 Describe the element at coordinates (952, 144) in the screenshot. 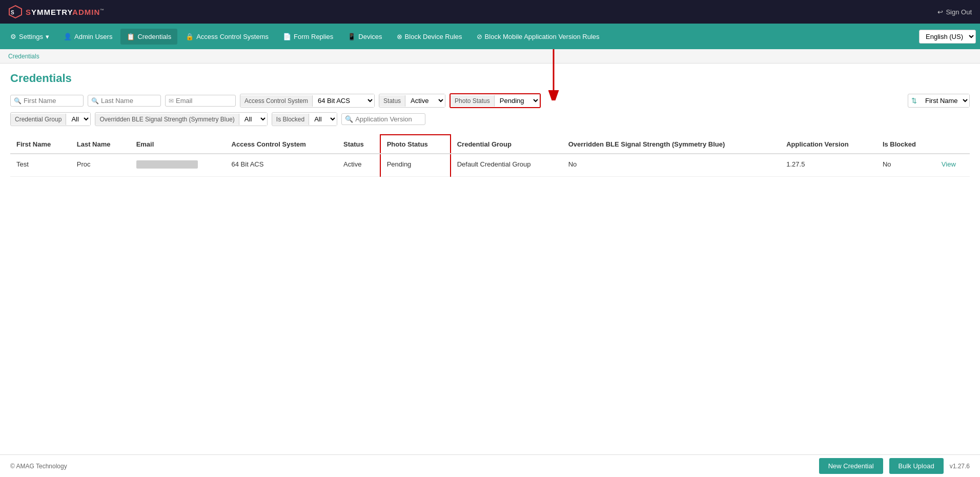

I see `col-header-actions` at that location.